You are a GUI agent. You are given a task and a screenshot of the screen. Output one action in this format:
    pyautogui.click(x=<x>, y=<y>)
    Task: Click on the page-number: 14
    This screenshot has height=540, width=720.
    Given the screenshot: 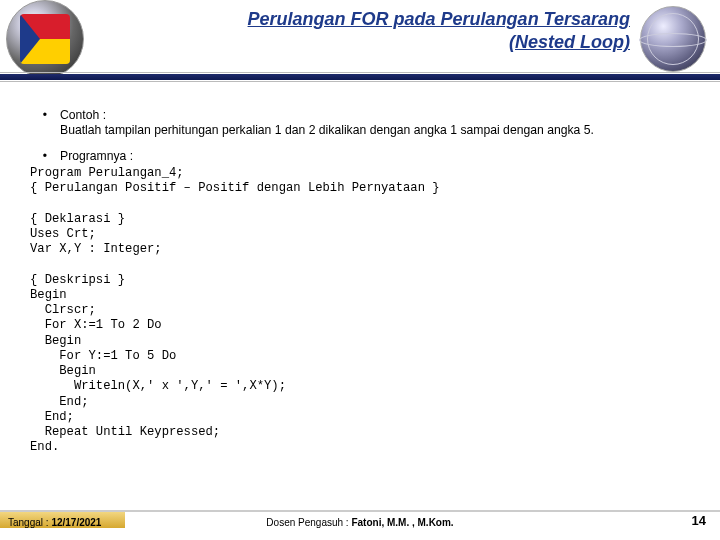 What is the action you would take?
    pyautogui.click(x=699, y=520)
    